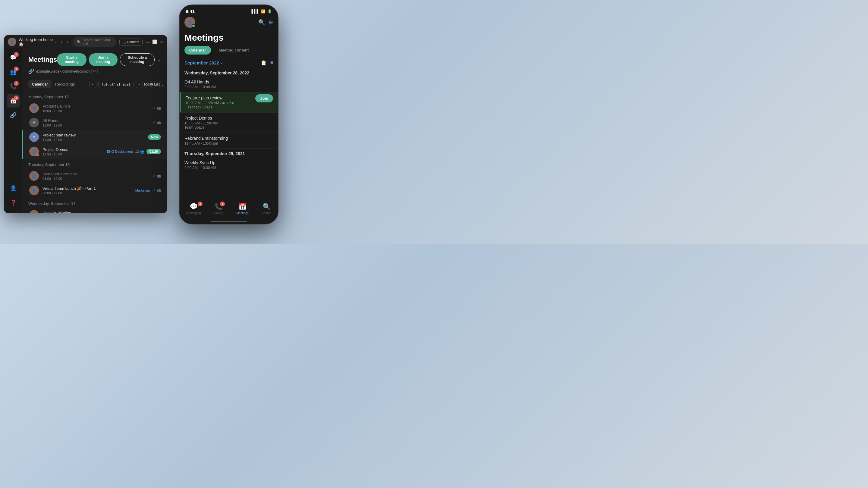 Image resolution: width=868 pixels, height=488 pixels. What do you see at coordinates (13, 196) in the screenshot?
I see `sidebar-bottom: 👤 ❓` at bounding box center [13, 196].